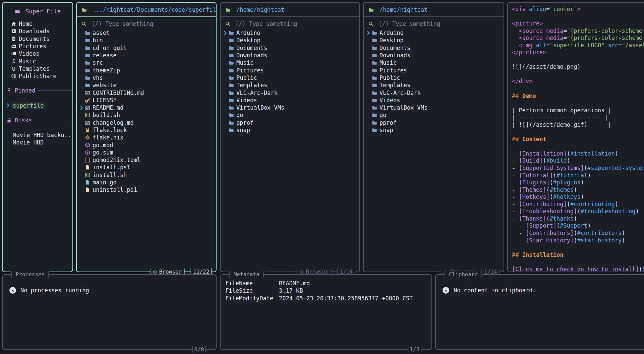  I want to click on sidebar-item-videos: Videos, so click(42, 54).